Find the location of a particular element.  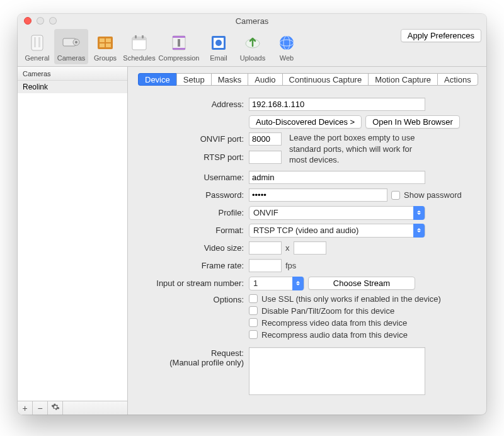

profile-select: ONVIF is located at coordinates (337, 213).